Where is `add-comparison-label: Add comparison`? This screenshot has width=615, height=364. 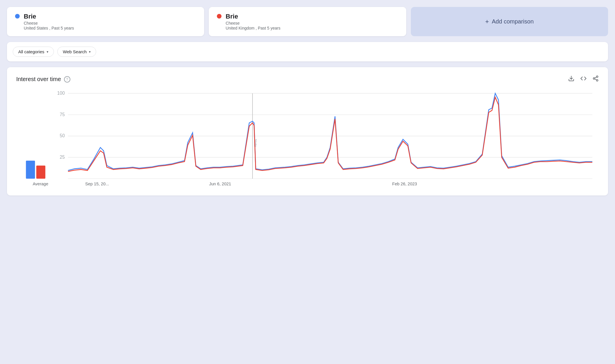 add-comparison-label: Add comparison is located at coordinates (512, 21).